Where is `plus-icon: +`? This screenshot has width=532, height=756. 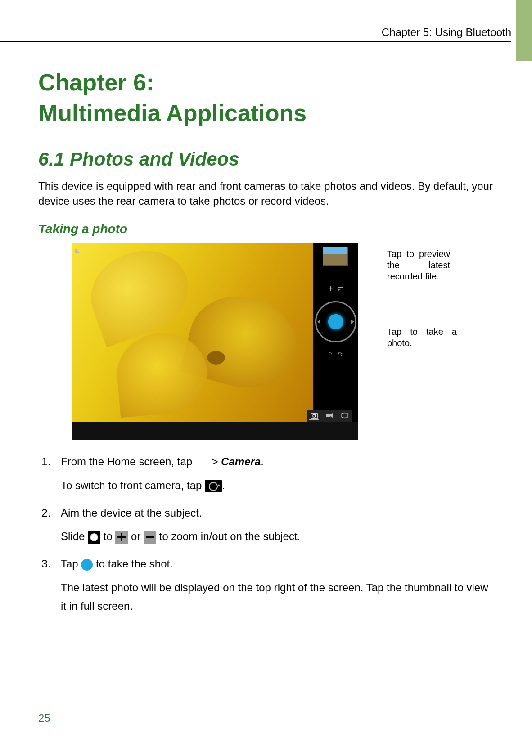
plus-icon: + is located at coordinates (331, 289).